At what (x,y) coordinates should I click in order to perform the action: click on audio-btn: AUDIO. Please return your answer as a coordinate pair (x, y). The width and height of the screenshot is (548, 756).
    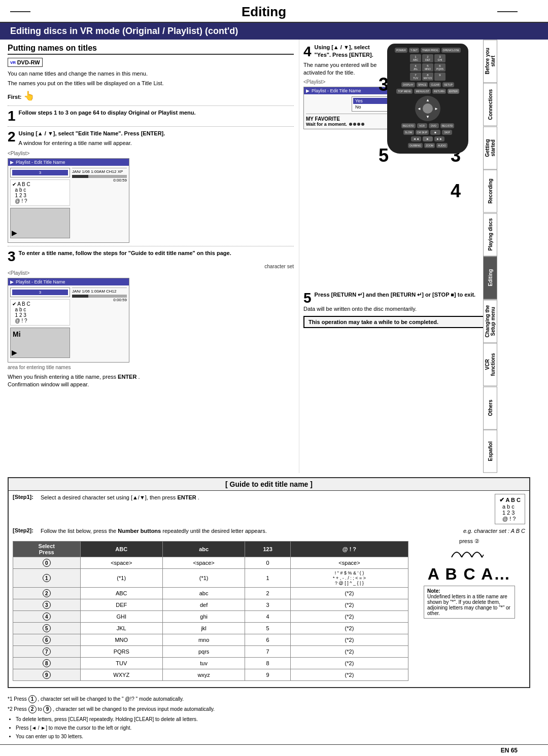
    Looking at the image, I should click on (442, 146).